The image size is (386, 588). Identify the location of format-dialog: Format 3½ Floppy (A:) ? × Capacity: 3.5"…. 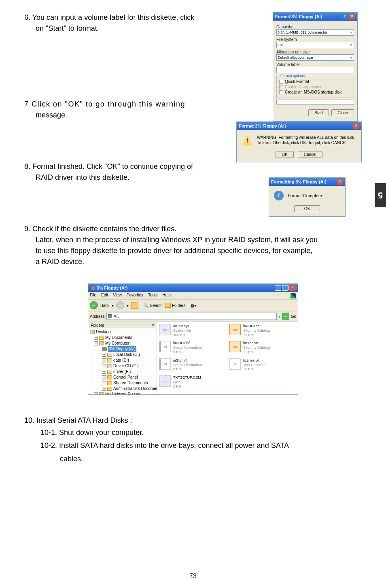
(315, 67).